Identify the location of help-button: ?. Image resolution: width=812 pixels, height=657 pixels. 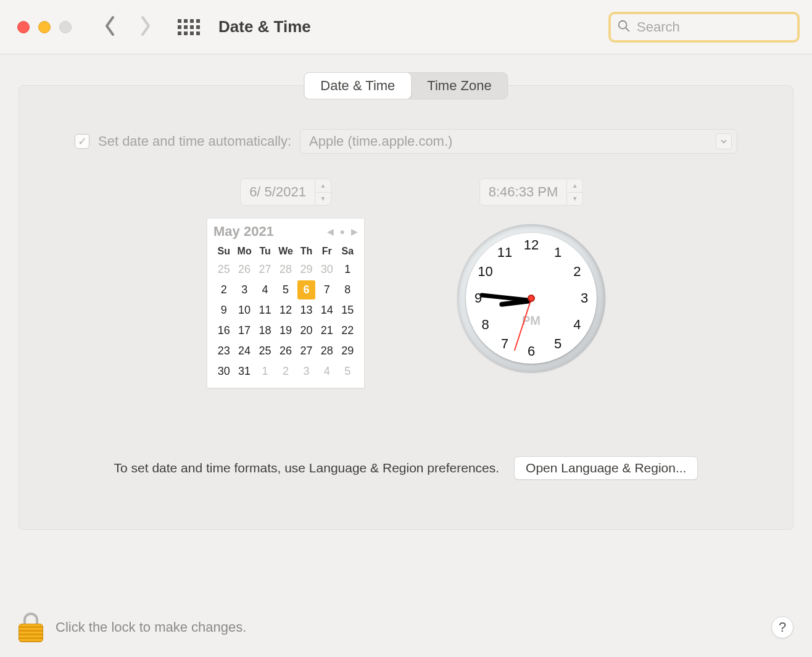
(782, 627).